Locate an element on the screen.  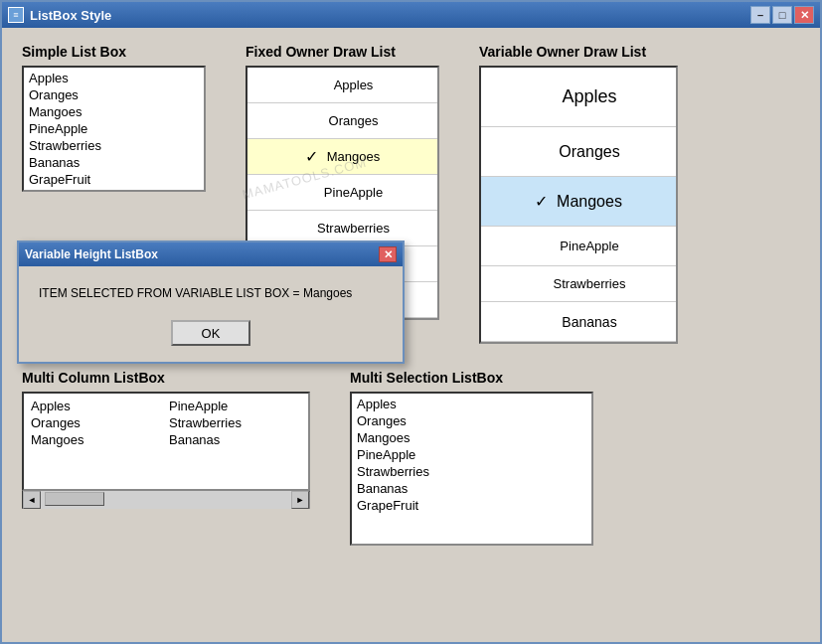
app-icon: ≡ is located at coordinates (16, 15).